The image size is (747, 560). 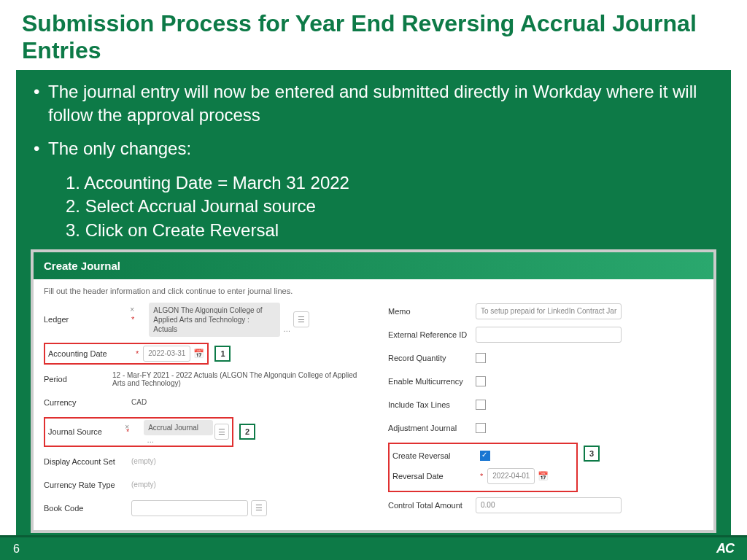 What do you see at coordinates (481, 428) in the screenshot?
I see `adj-checkbox` at bounding box center [481, 428].